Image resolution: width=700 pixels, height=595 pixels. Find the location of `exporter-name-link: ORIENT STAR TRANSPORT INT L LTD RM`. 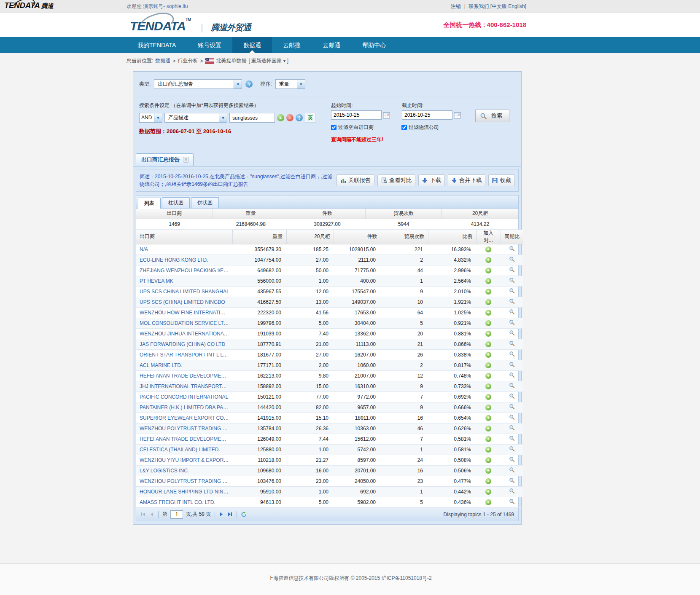

exporter-name-link: ORIENT STAR TRANSPORT INT L LTD RM is located at coordinates (186, 355).